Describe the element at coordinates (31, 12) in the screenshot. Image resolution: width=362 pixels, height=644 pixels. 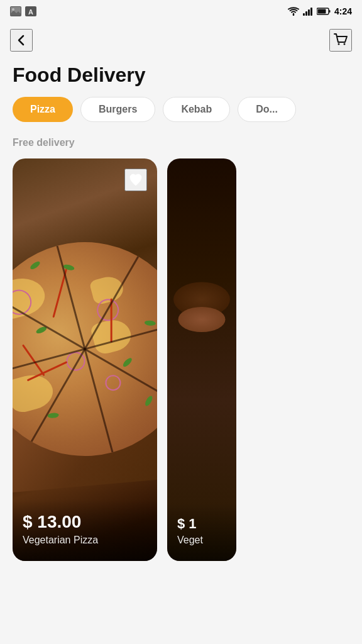
I see `svg-text: A` at that location.